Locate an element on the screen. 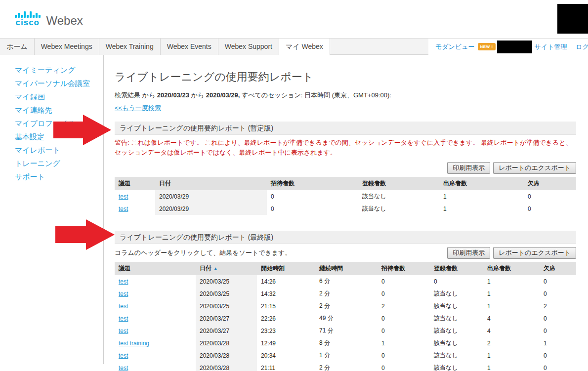 Image resolution: width=588 pixels, height=371 pixels. page-title: ライブトレーニングの使用要約レポート is located at coordinates (345, 77).